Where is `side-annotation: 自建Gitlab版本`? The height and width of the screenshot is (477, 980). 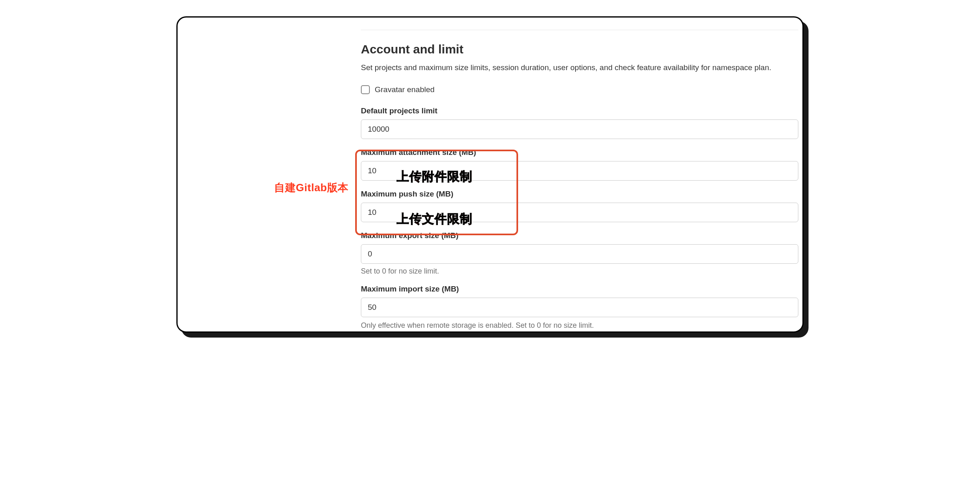
side-annotation: 自建Gitlab版本 is located at coordinates (269, 113).